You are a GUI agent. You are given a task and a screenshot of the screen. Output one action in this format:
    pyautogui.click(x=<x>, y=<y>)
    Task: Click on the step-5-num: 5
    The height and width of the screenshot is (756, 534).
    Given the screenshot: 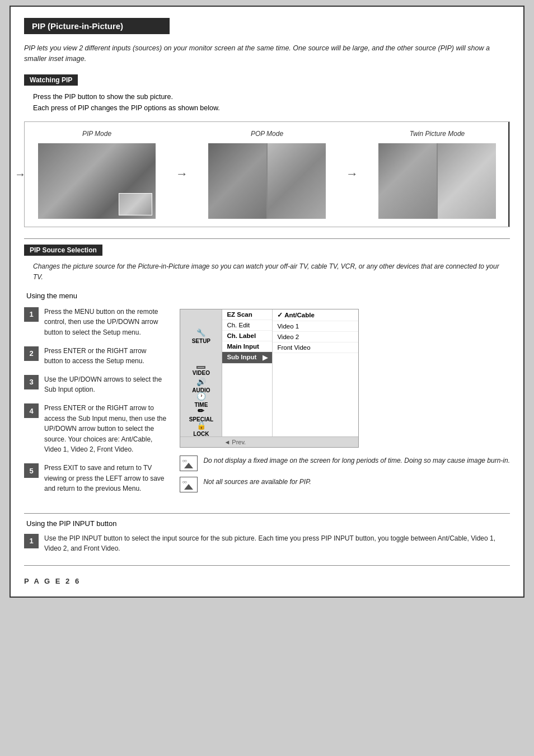 What is the action you would take?
    pyautogui.click(x=31, y=471)
    